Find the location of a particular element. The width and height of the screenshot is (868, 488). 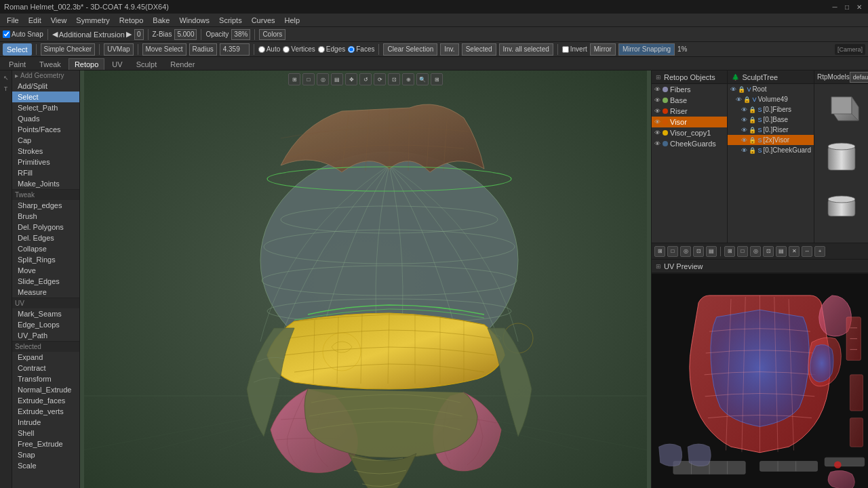

tab-tweak: Tweak is located at coordinates (50, 64).